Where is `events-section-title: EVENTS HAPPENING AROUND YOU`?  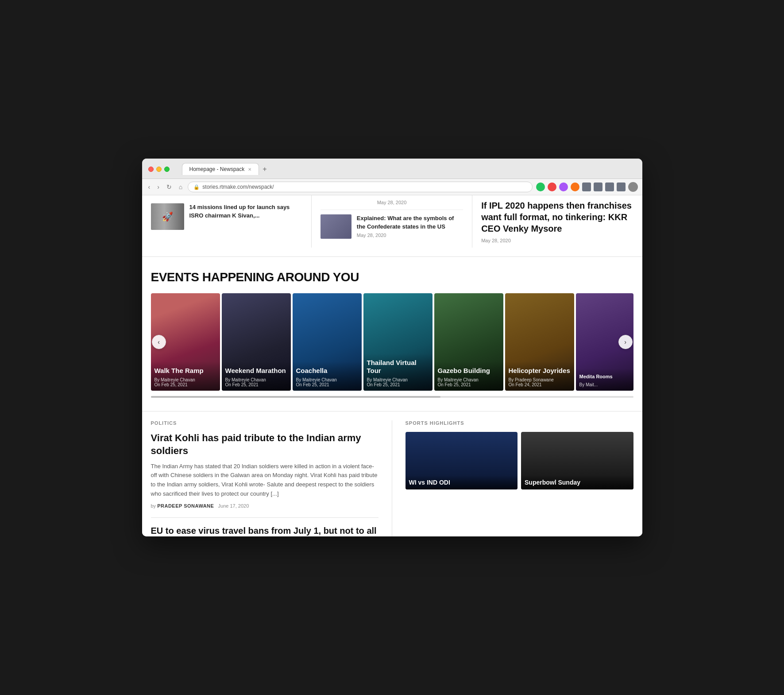
events-section-title: EVENTS HAPPENING AROUND YOU is located at coordinates (392, 277).